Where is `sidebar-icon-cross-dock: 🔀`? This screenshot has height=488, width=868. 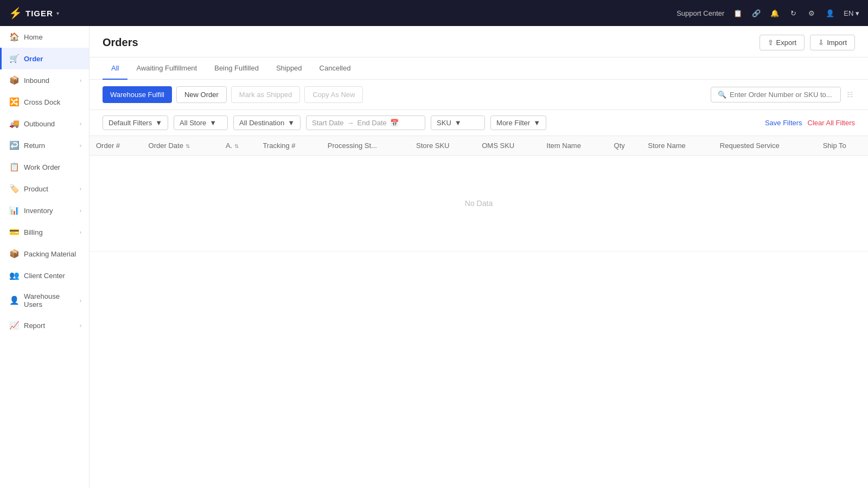
sidebar-icon-cross-dock: 🔀 is located at coordinates (14, 102).